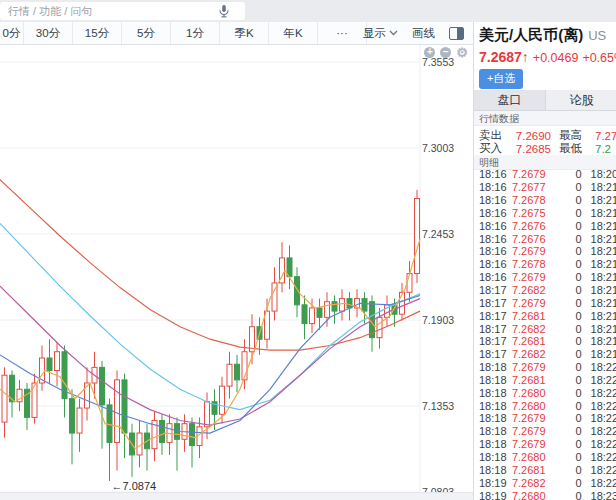  Describe the element at coordinates (606, 136) in the screenshot. I see `high-price: 7.27` at that location.